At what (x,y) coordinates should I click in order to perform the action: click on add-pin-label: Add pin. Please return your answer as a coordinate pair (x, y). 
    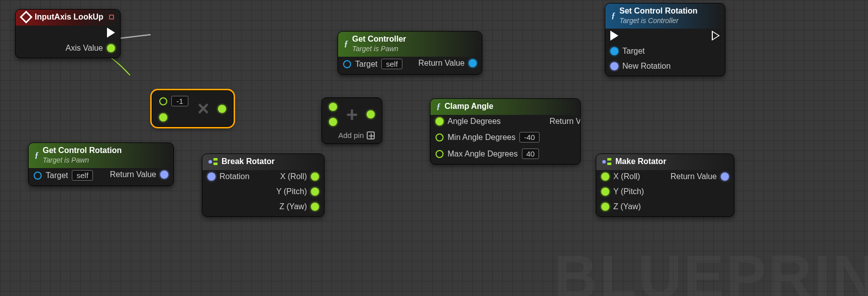
    Looking at the image, I should click on (351, 135).